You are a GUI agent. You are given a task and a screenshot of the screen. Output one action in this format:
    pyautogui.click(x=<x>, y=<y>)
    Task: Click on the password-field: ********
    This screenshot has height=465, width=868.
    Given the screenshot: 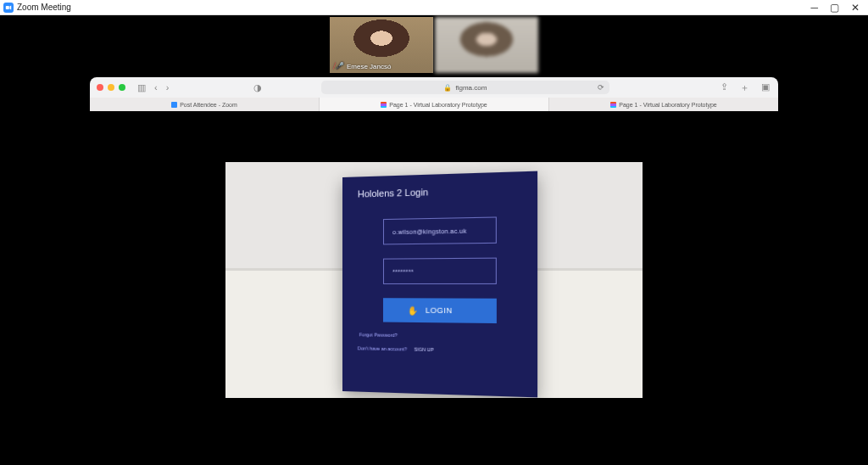 What is the action you would take?
    pyautogui.click(x=440, y=270)
    